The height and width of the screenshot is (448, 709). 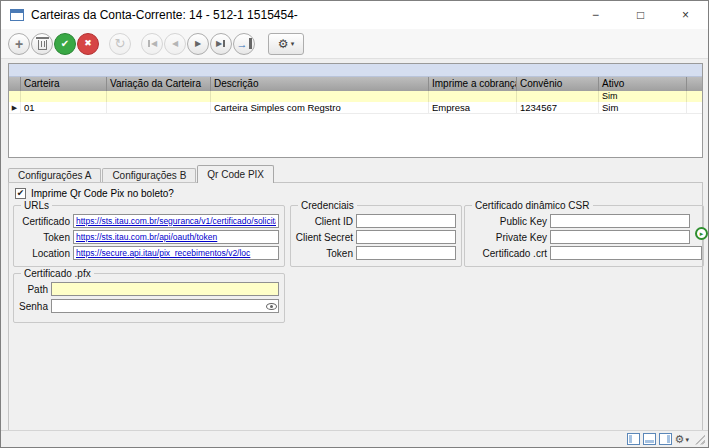 What do you see at coordinates (176, 221) in the screenshot?
I see `certificado-url-input` at bounding box center [176, 221].